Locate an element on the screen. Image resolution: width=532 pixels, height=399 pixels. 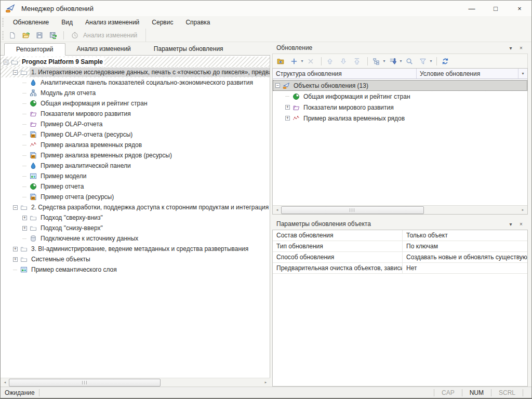
tab-1: Анализ изменений is located at coordinates (104, 49).